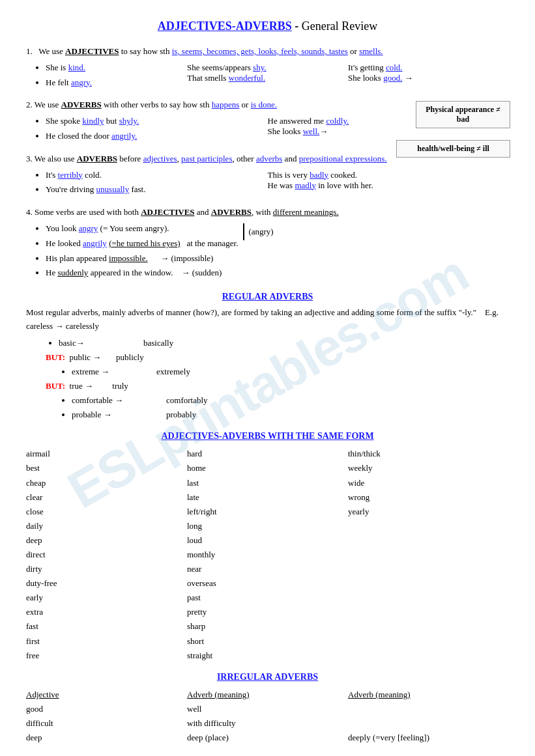  Describe the element at coordinates (225, 26) in the screenshot. I see `title-adjectives-adverbs: ADJECTIVES-ADVERBS` at that location.